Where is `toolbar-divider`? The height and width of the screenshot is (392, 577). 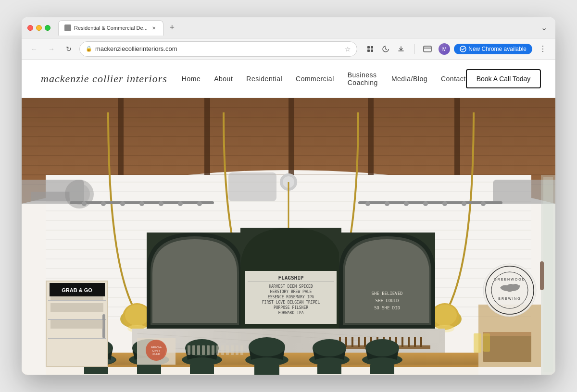
toolbar-divider is located at coordinates (414, 49).